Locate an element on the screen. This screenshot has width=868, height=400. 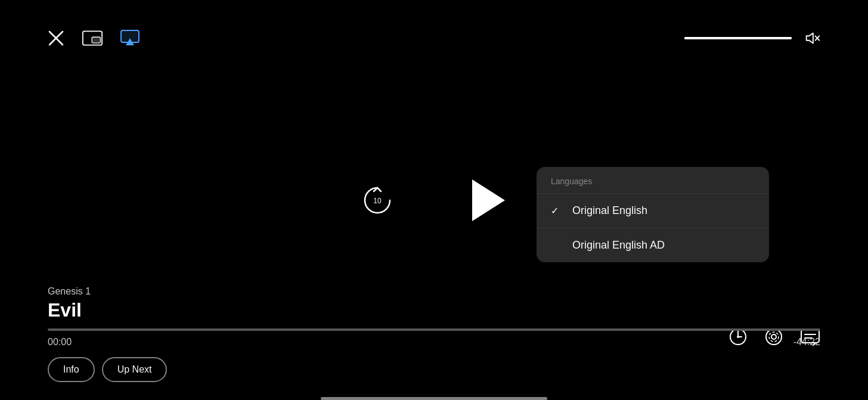
selected-checkmark: ✓ is located at coordinates (557, 211).